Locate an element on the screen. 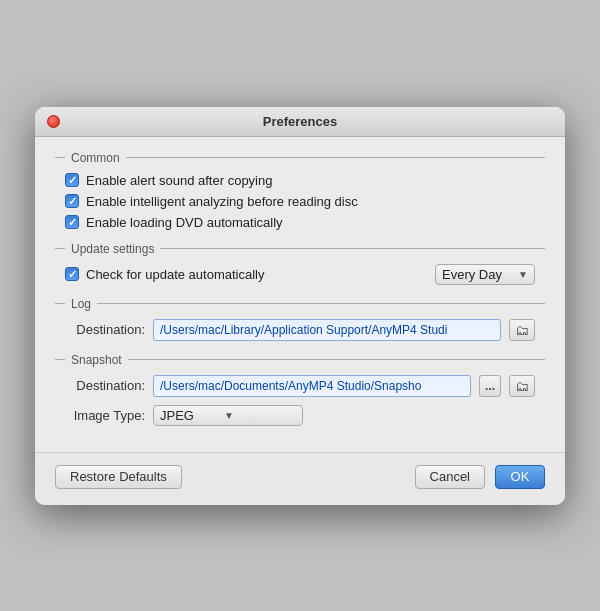  frequency-selected: Every Day is located at coordinates (472, 274).